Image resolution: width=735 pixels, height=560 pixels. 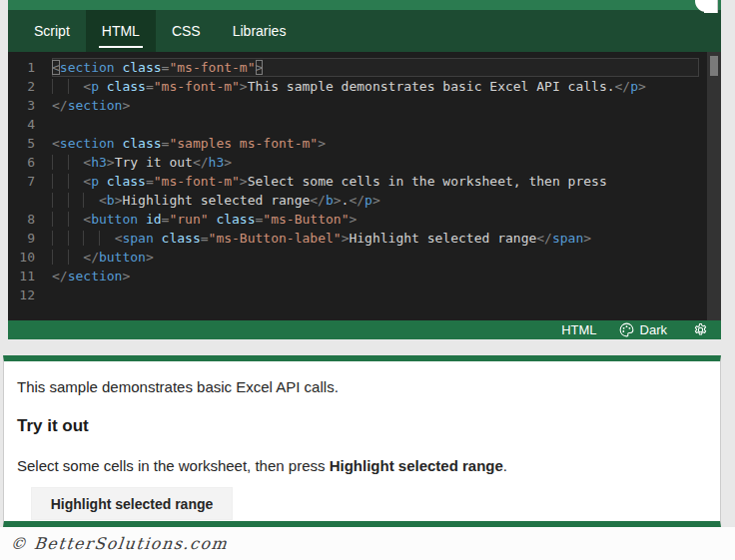 I want to click on tab-html-label: HTML, so click(x=121, y=31).